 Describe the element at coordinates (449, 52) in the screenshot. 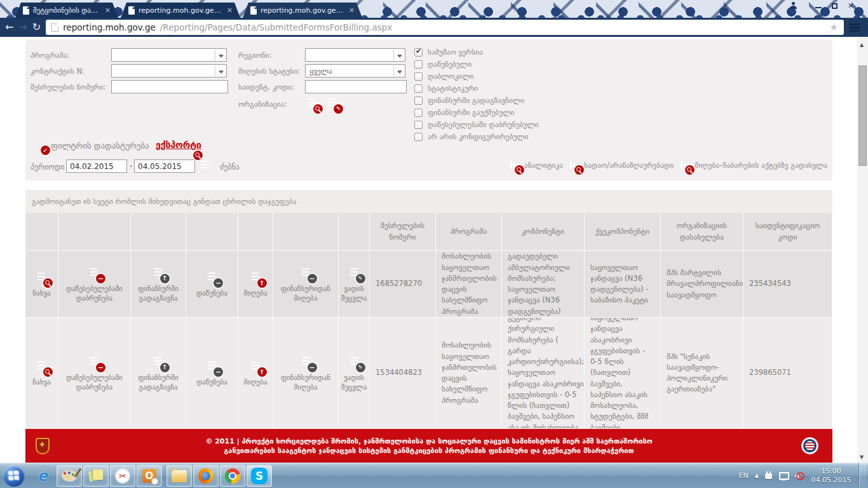

I see `checkbox-working-version: სამუშაო ვერსია` at that location.